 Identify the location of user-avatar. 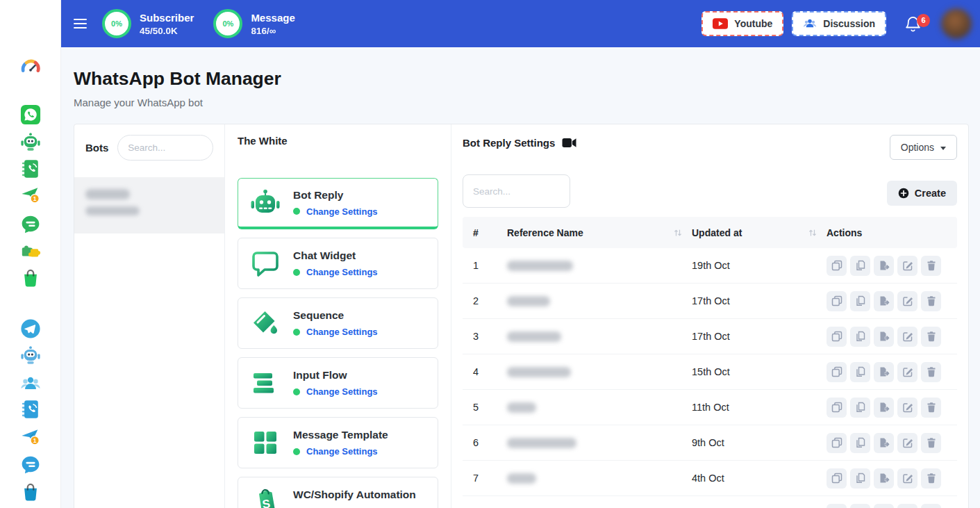
(956, 24).